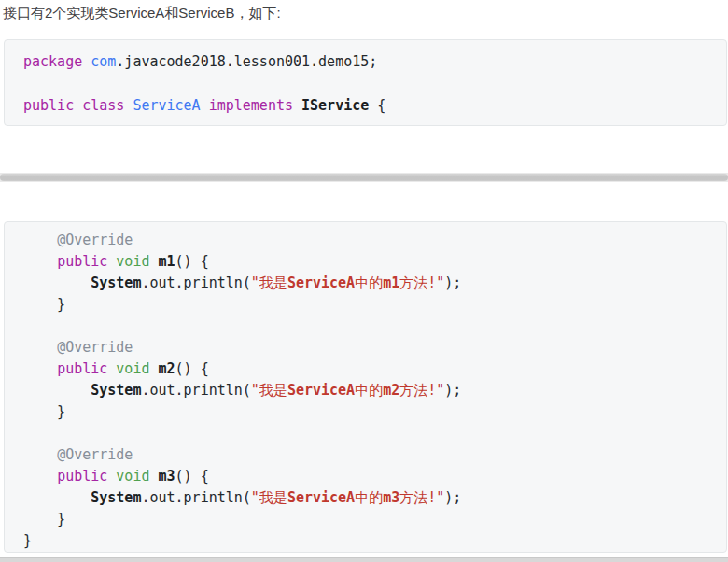 This screenshot has height=562, width=728. What do you see at coordinates (366, 390) in the screenshot?
I see `code-line: System.out.println("我是ServiceA中的m2方法!");` at bounding box center [366, 390].